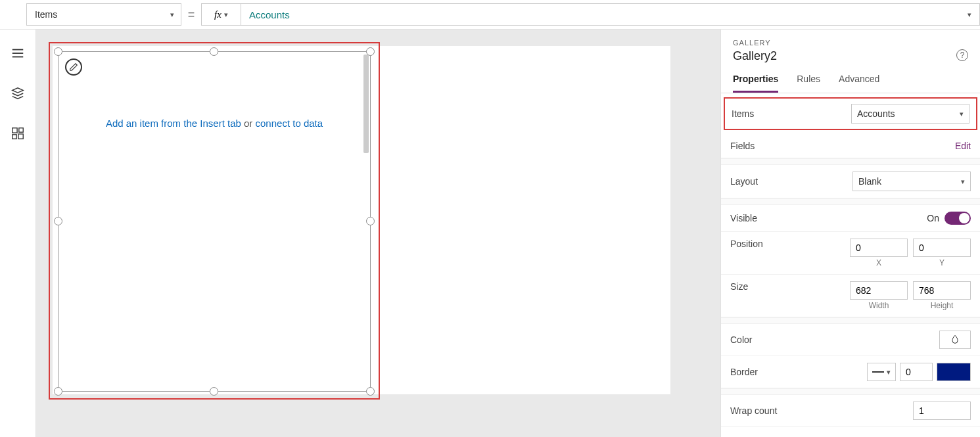 The image size is (980, 437). I want to click on wrap-count-row: Wrap count, so click(851, 411).